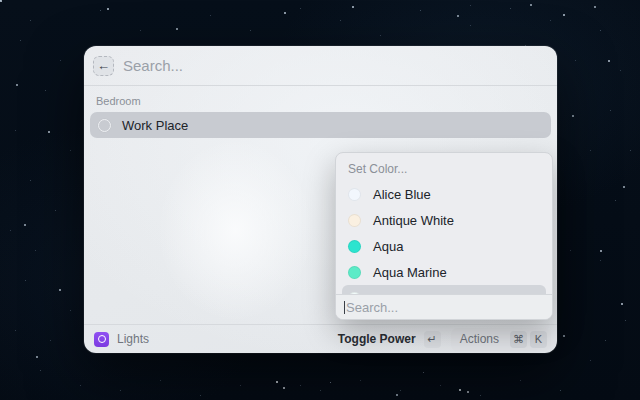 The image size is (640, 400). Describe the element at coordinates (432, 340) in the screenshot. I see `return-key-badge: ↵` at that location.